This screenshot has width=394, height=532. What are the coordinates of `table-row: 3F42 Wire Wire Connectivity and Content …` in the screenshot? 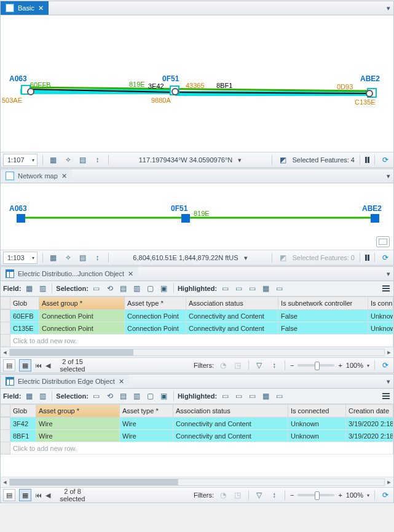 It's located at (197, 424).